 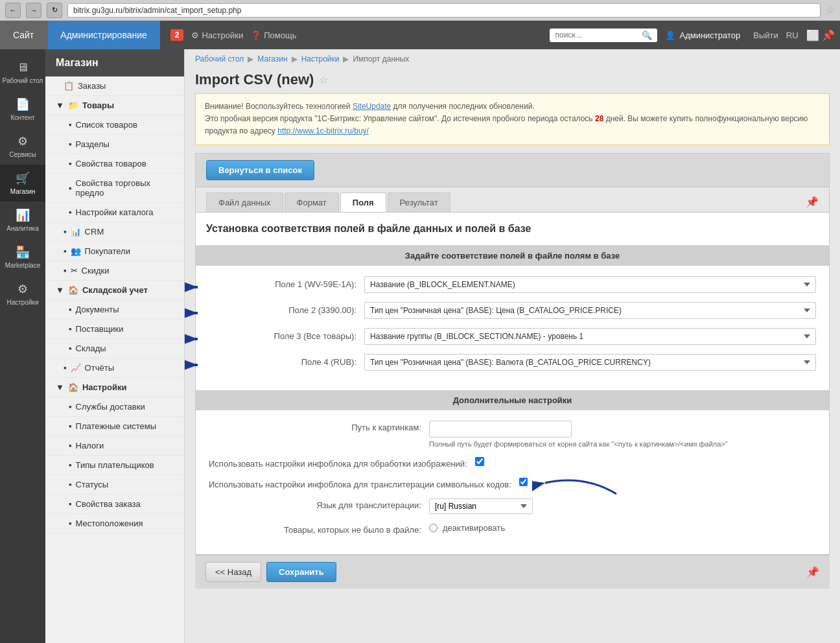 I want to click on sidebar-item-label: Marketplace, so click(x=23, y=266).